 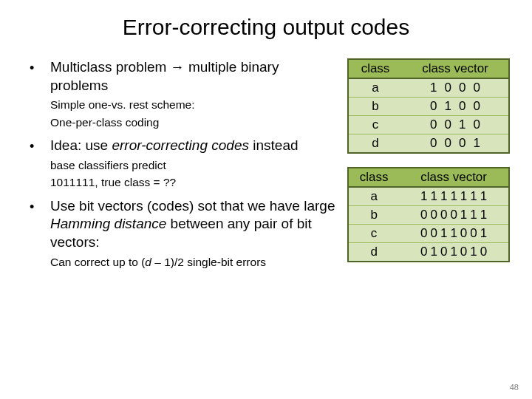 I want to click on cell: 0101010, so click(x=454, y=253).